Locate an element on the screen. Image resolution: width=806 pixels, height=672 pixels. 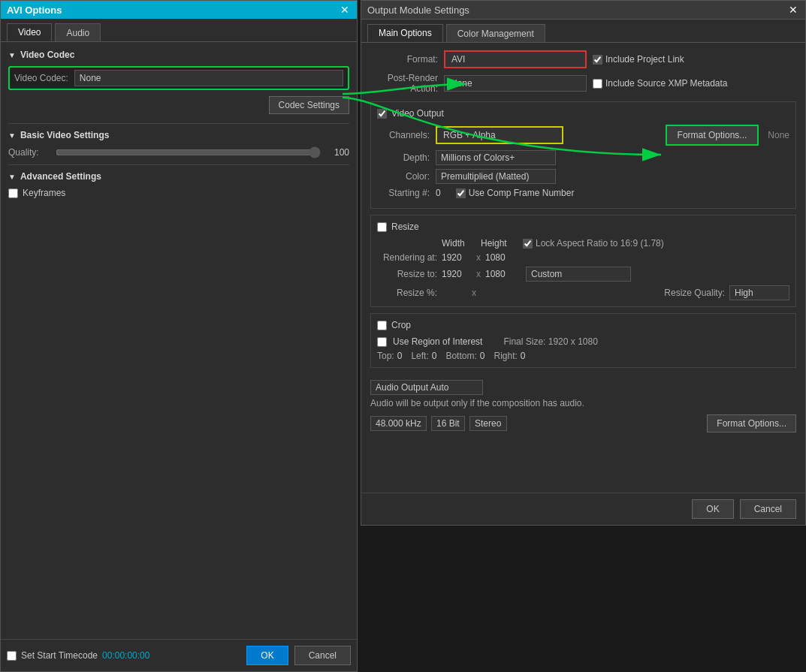
bottom-value: 0 is located at coordinates (482, 356).